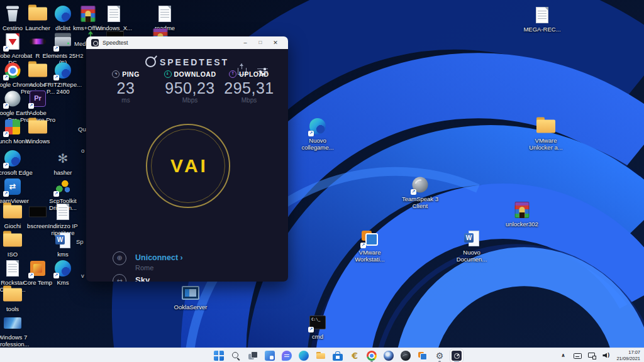  Describe the element at coordinates (406, 356) in the screenshot. I see `taskbar-sphere-app-button` at that location.